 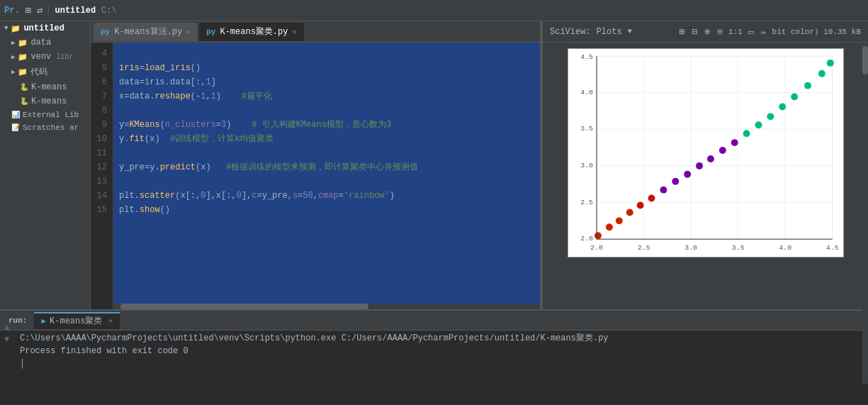 What do you see at coordinates (865, 346) in the screenshot?
I see `bottom-scrollbar` at bounding box center [865, 346].